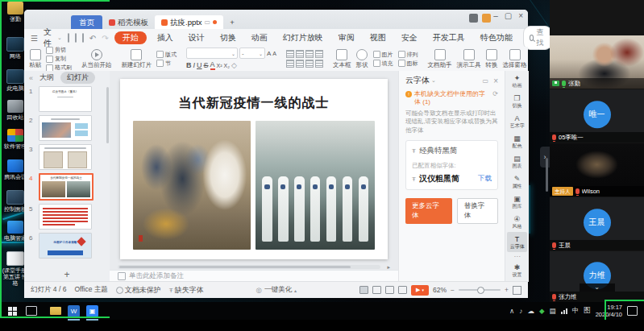  I want to click on strip-wordart: A 艺术字, so click(517, 121).